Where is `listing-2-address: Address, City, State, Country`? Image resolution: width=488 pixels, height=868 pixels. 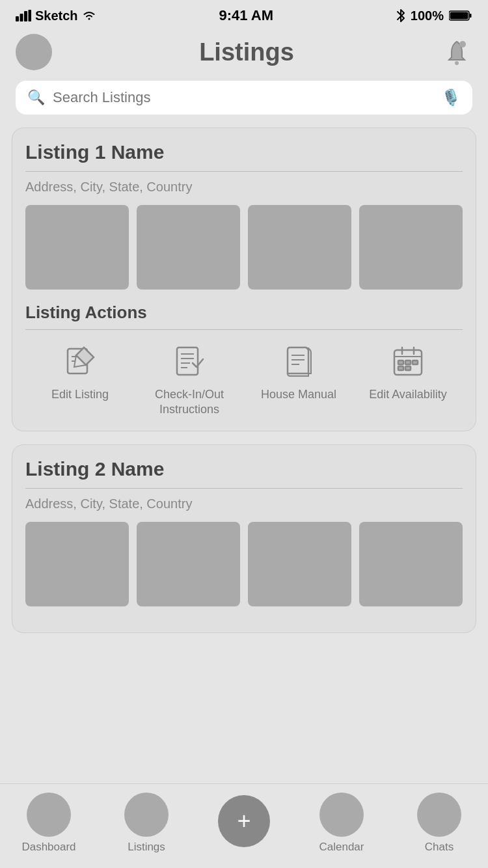
listing-2-address: Address, City, State, Country is located at coordinates (244, 504).